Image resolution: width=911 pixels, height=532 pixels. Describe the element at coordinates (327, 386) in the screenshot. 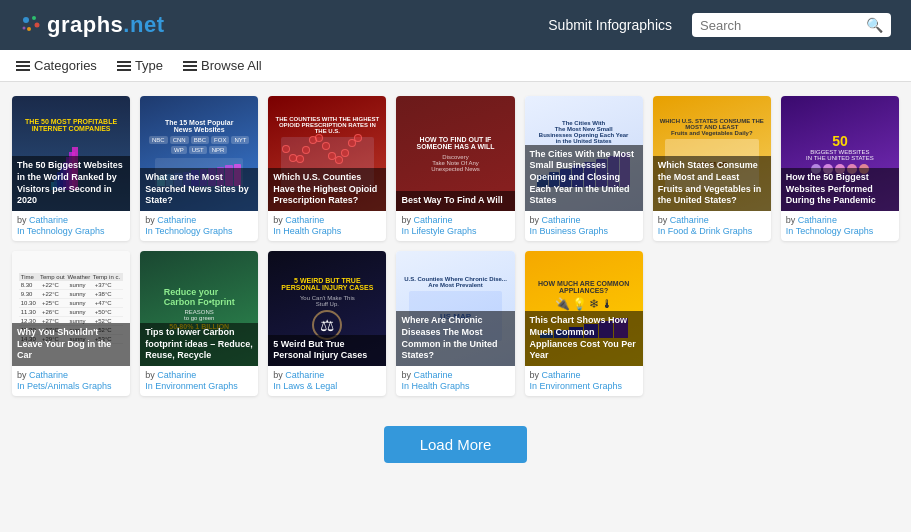

I see `card-category-10: In Laws & Legal` at that location.